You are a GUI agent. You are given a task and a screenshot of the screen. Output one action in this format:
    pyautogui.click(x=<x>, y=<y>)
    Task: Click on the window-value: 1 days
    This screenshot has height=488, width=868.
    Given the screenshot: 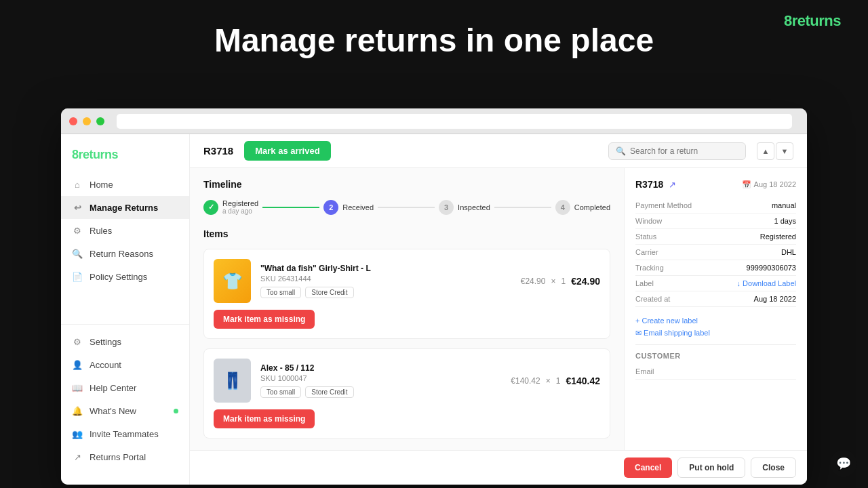 What is the action you would take?
    pyautogui.click(x=785, y=221)
    